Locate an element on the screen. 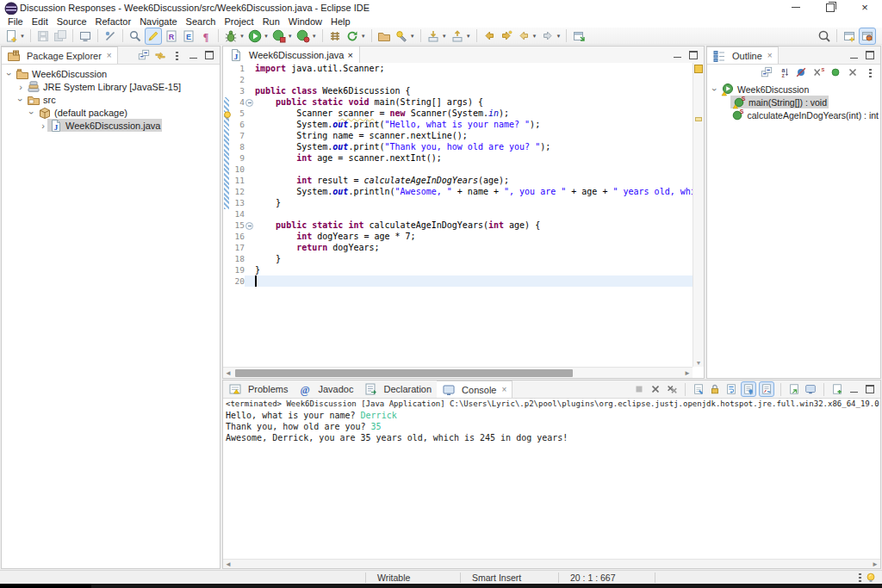  hide-fields-icon is located at coordinates (801, 72).